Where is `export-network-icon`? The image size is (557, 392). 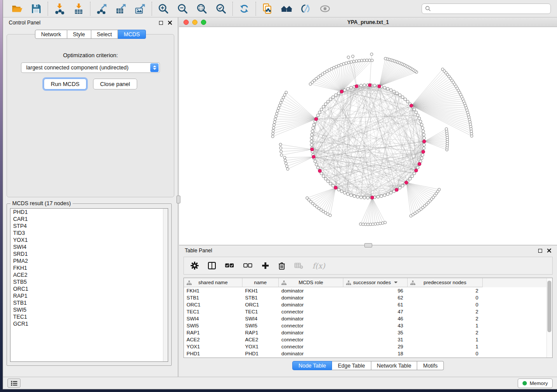
export-network-icon is located at coordinates (102, 9).